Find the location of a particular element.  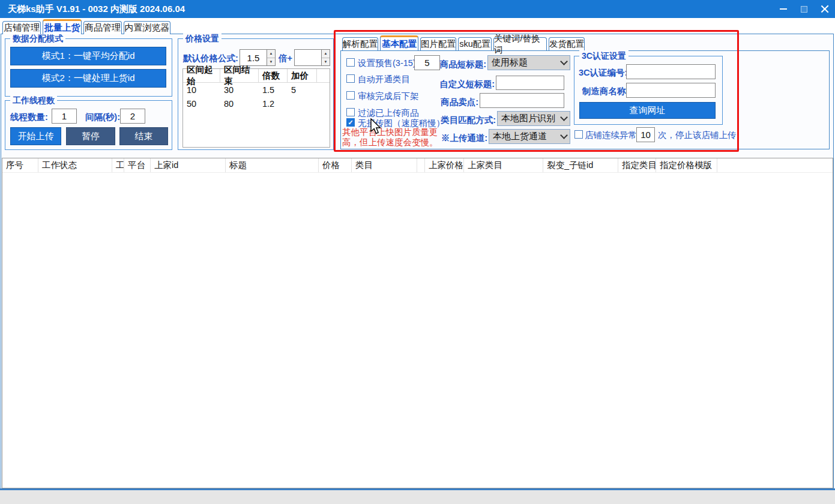

tab-product-manage: 商品管理 is located at coordinates (103, 28).